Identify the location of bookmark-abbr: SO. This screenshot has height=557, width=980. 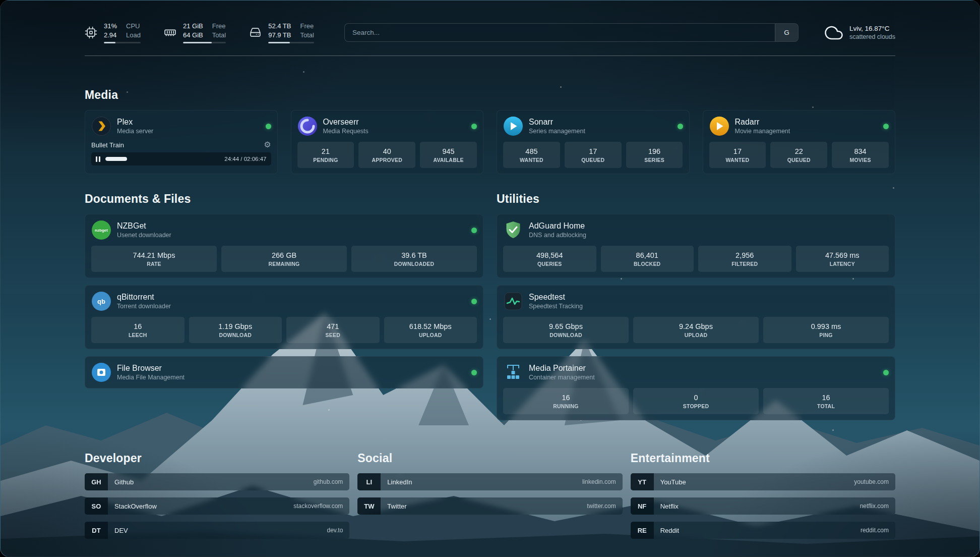
(96, 506).